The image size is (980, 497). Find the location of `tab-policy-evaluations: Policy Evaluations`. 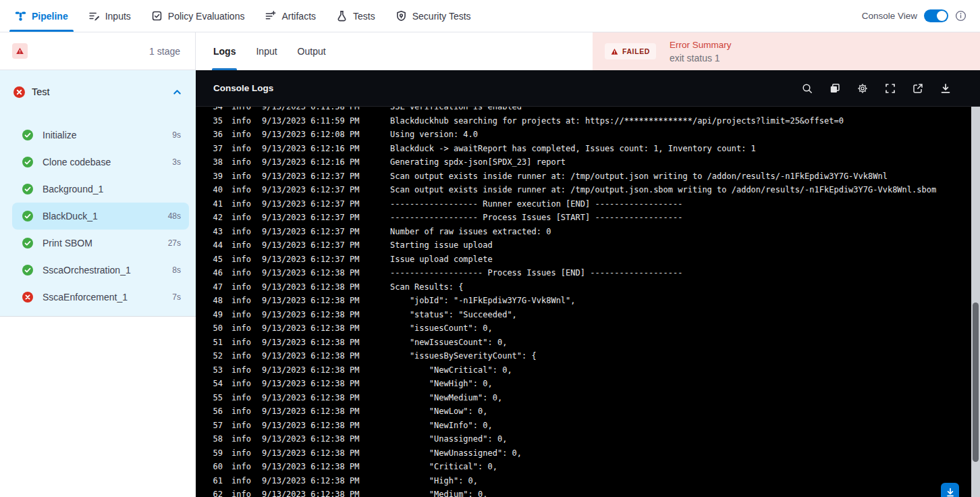

tab-policy-evaluations: Policy Evaluations is located at coordinates (198, 16).